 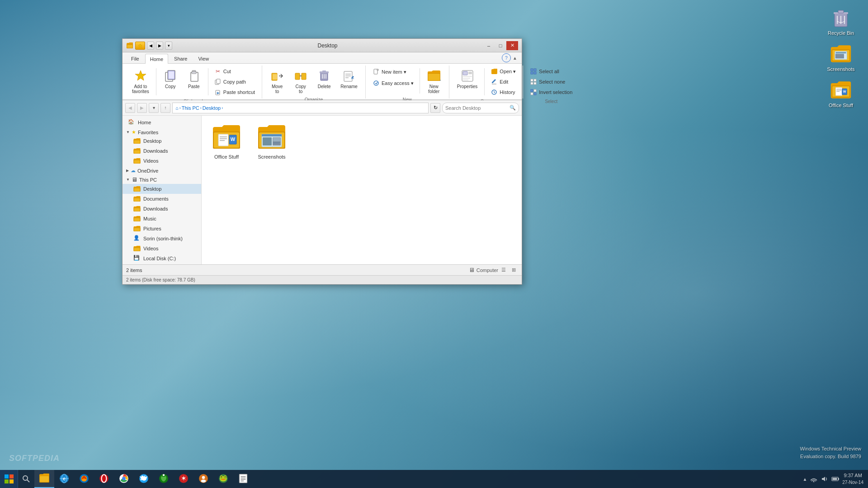 What do you see at coordinates (181, 58) in the screenshot?
I see `tab-share: Share` at bounding box center [181, 58].